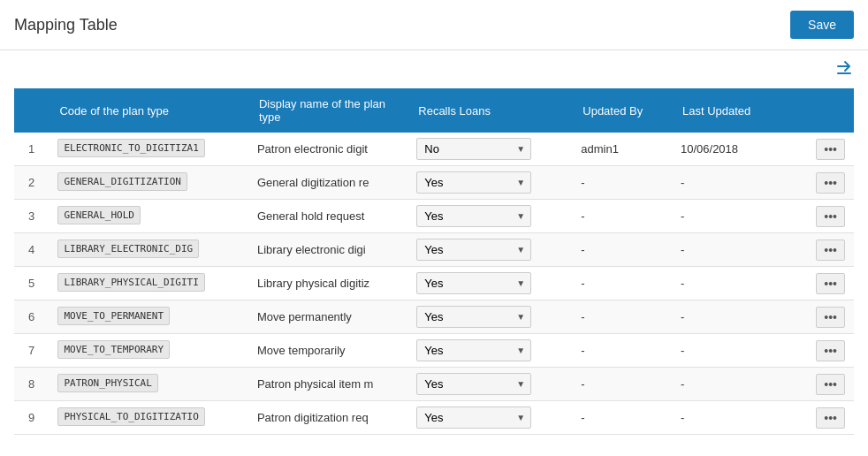  Describe the element at coordinates (122, 182) in the screenshot. I see `code-badge: GENERAL_DIGITIZATION` at that location.